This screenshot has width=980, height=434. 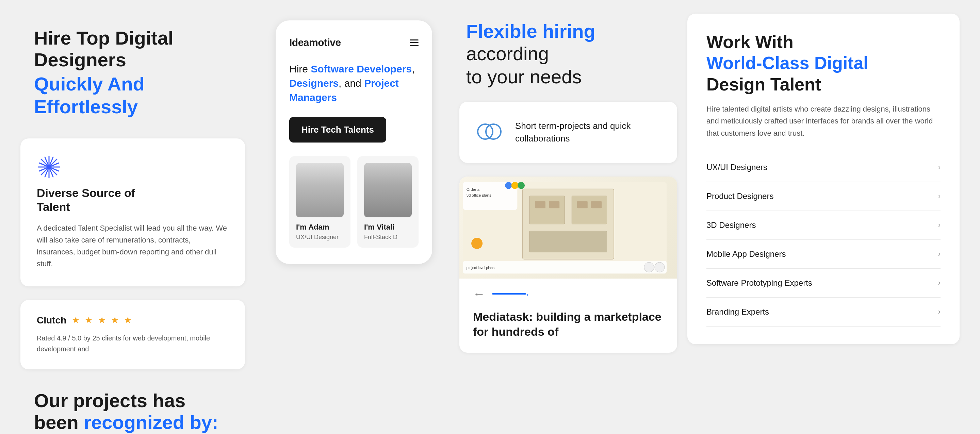 What do you see at coordinates (823, 254) in the screenshot?
I see `menu-item-mobile: Mobile App Designers ›` at bounding box center [823, 254].